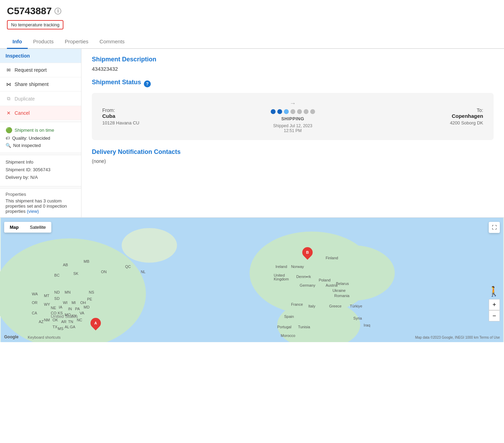 The width and height of the screenshot is (504, 443). What do you see at coordinates (9, 70) in the screenshot?
I see `envelope-icon: ✉` at bounding box center [9, 70].